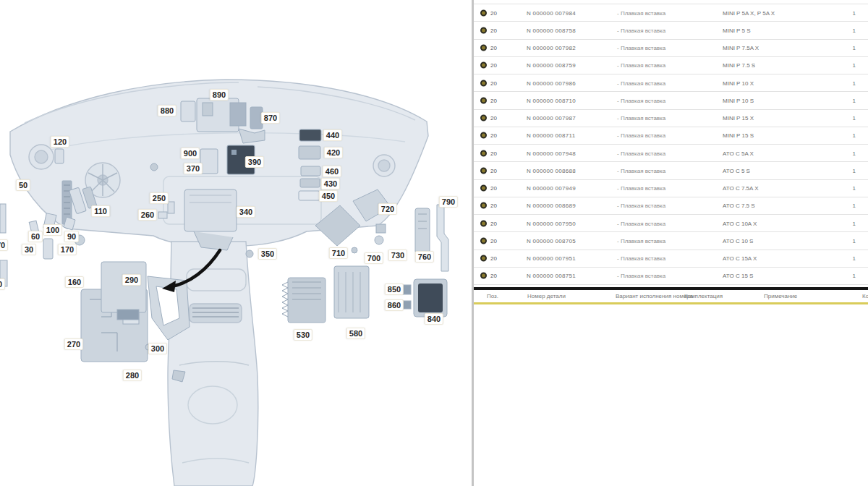 Image resolution: width=868 pixels, height=486 pixels. I want to click on table-row: 20N 000000 008688- Плавкая вставкаATO C …, so click(671, 171).